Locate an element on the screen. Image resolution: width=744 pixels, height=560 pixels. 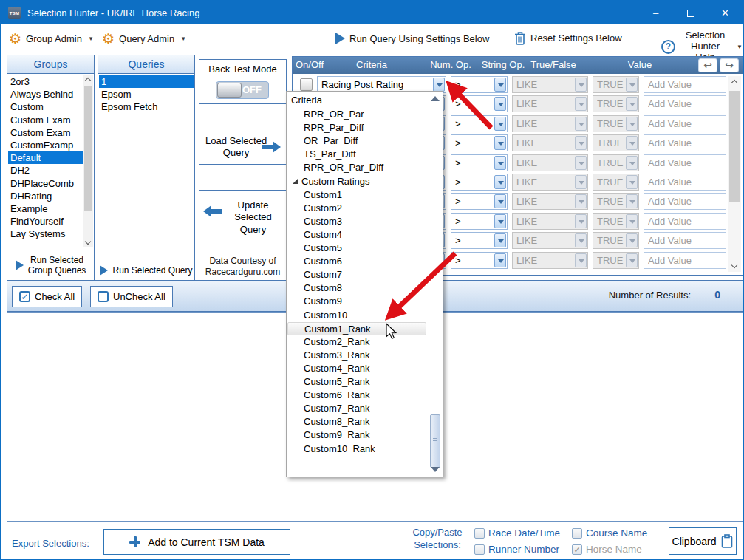
popup-item-rpr_or_par_diff: RPR_OR_Par_Diff is located at coordinates (357, 168).